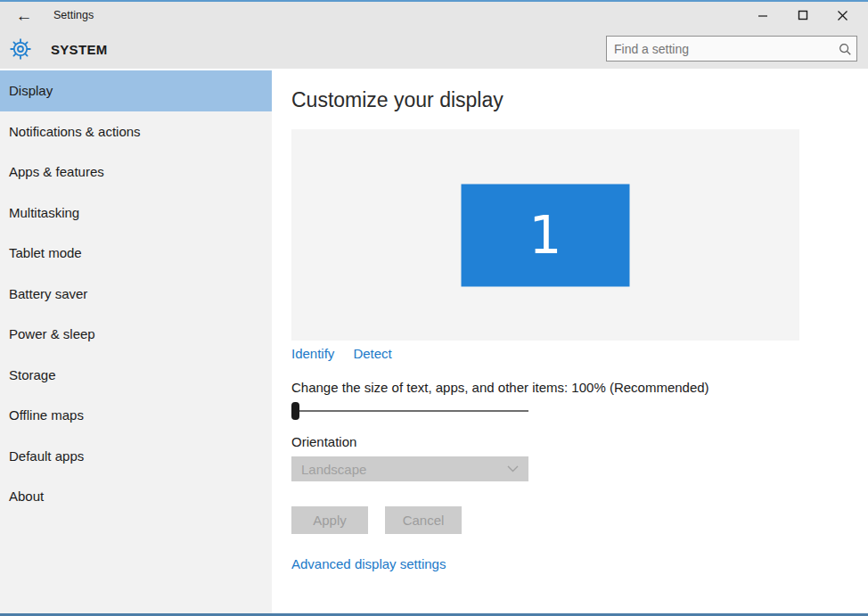 Image resolution: width=868 pixels, height=616 pixels. I want to click on sidebar-item-label: Battery saver, so click(48, 294).